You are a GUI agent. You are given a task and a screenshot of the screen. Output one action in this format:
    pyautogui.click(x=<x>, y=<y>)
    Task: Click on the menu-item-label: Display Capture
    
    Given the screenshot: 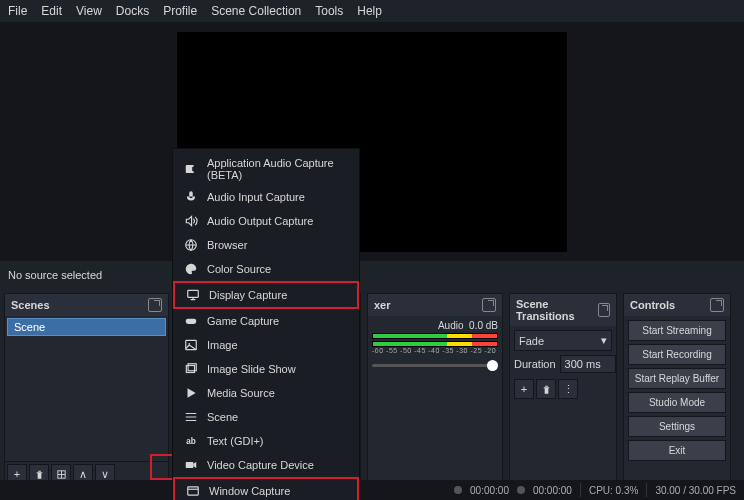 What is the action you would take?
    pyautogui.click(x=248, y=295)
    